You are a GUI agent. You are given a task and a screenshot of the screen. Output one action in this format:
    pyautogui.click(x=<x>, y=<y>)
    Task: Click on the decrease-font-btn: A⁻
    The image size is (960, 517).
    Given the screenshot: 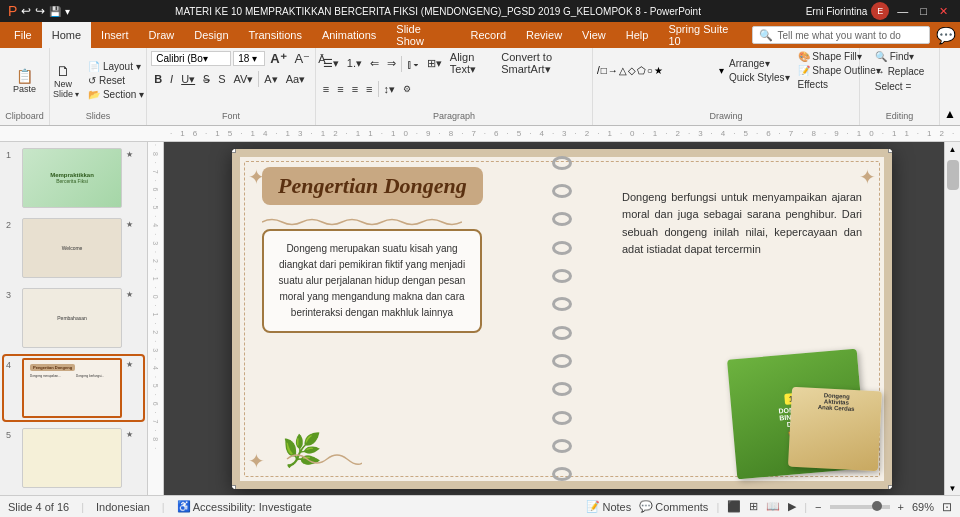 What is the action you would take?
    pyautogui.click(x=303, y=58)
    